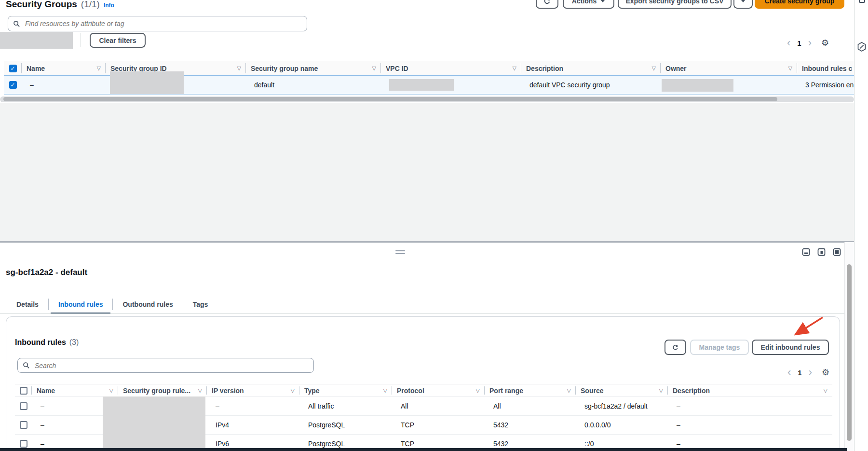 Image resolution: width=868 pixels, height=451 pixels. I want to click on cell: –, so click(253, 406).